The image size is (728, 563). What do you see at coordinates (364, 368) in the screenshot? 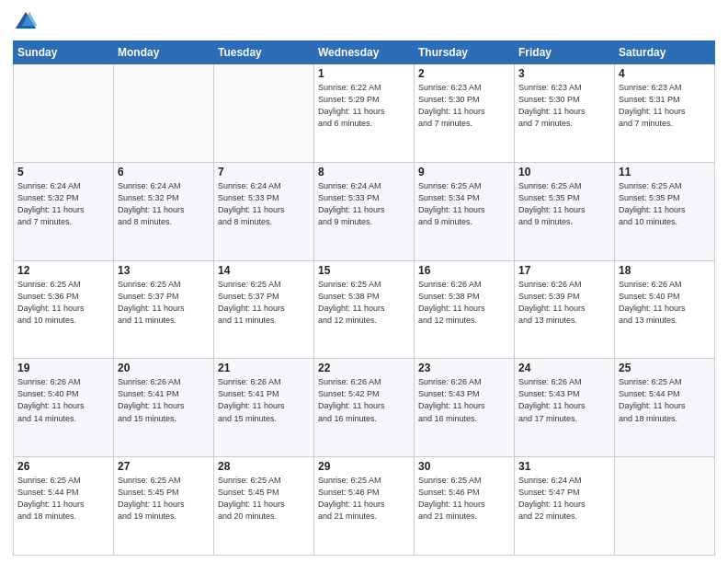
I see `day-number: 22` at bounding box center [364, 368].